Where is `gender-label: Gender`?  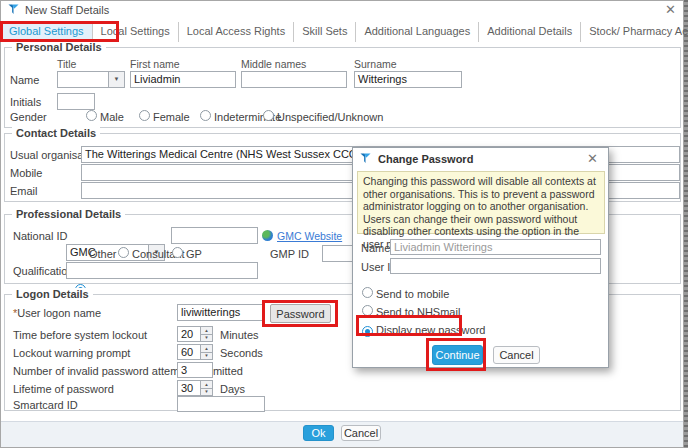
gender-label: Gender is located at coordinates (28, 117).